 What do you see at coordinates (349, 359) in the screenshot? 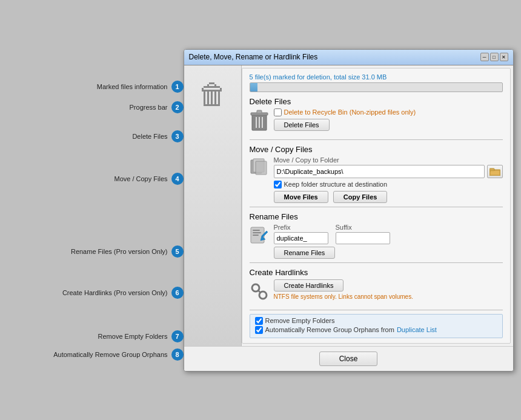
I see `close-button: Close` at bounding box center [349, 359].